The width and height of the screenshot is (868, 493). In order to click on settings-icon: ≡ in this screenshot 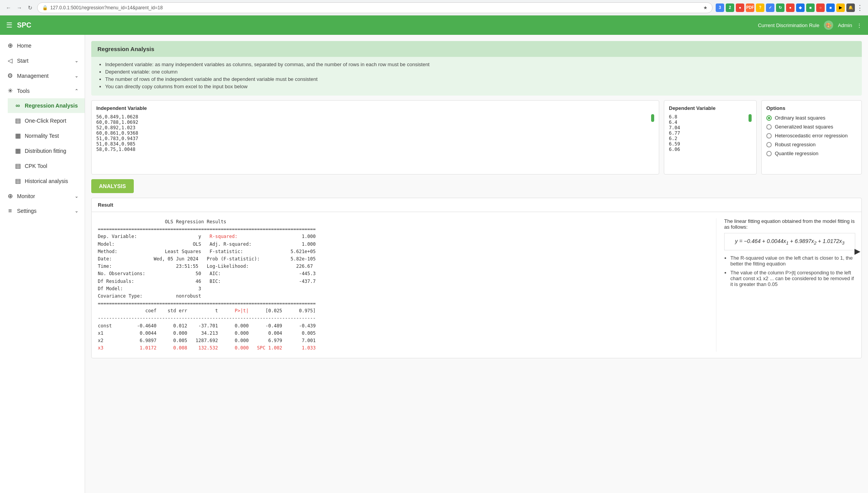, I will do `click(10, 211)`.